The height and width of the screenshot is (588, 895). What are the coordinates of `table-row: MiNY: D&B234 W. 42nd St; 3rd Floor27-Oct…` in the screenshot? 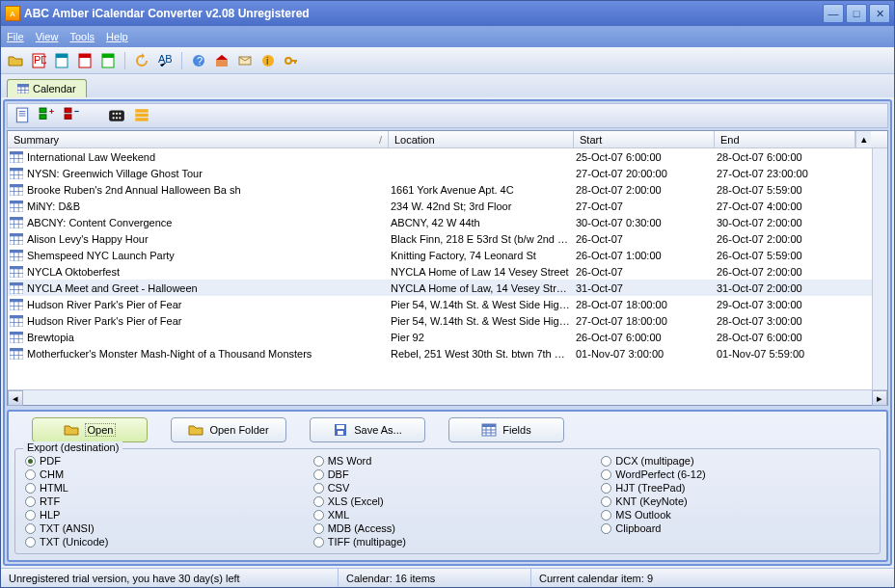 It's located at (440, 206).